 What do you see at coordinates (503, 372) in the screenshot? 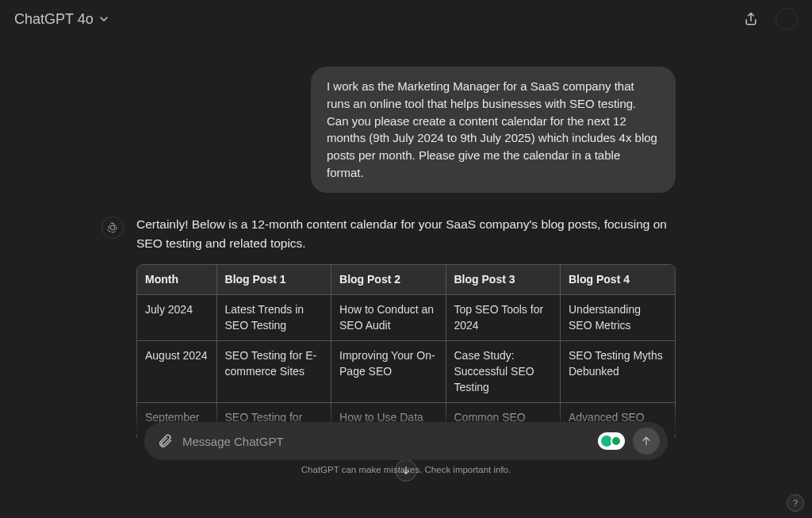
I see `cell-post: Case Study: Successful SEO Testing` at bounding box center [503, 372].